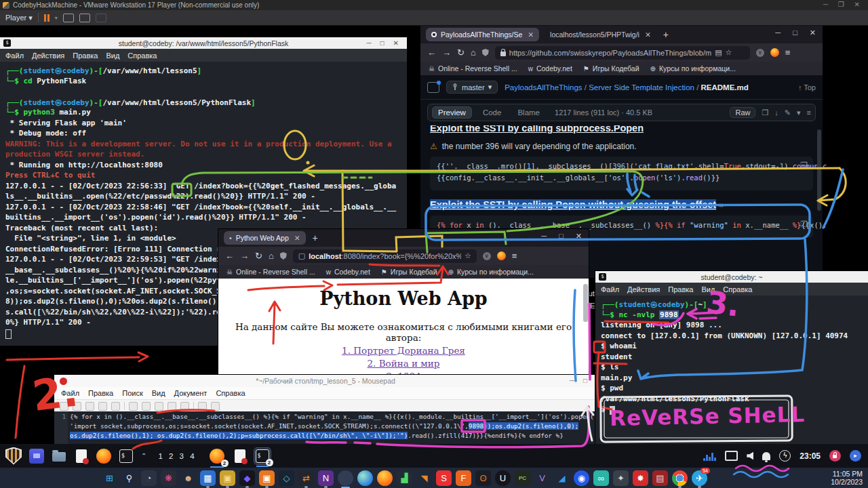 This screenshot has width=868, height=488. I want to click on tab-code: Code, so click(492, 113).